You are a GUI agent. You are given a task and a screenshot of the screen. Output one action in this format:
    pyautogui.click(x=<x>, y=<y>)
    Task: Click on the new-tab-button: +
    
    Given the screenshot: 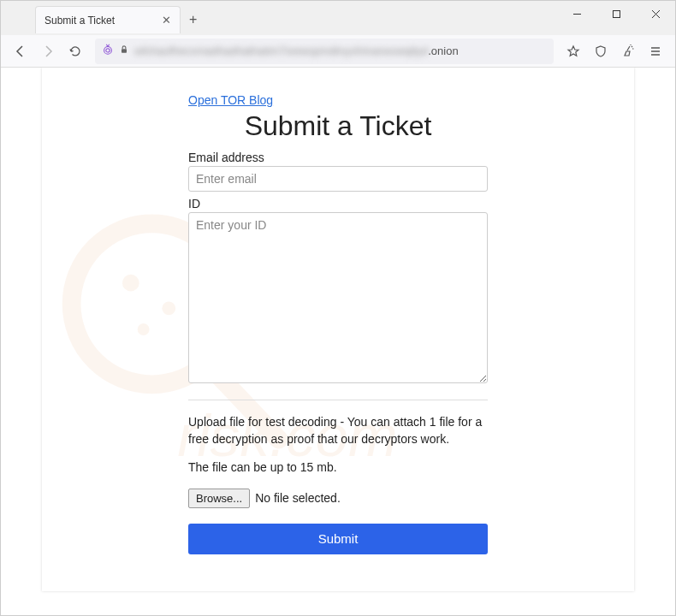 What is the action you would take?
    pyautogui.click(x=193, y=20)
    